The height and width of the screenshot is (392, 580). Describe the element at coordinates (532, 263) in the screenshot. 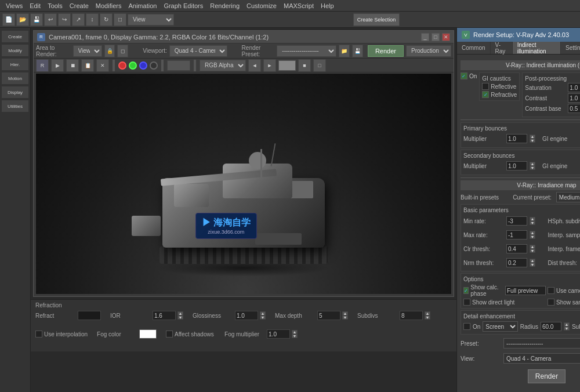

I see `nrm-thresh-spinner: ▲▼` at that location.